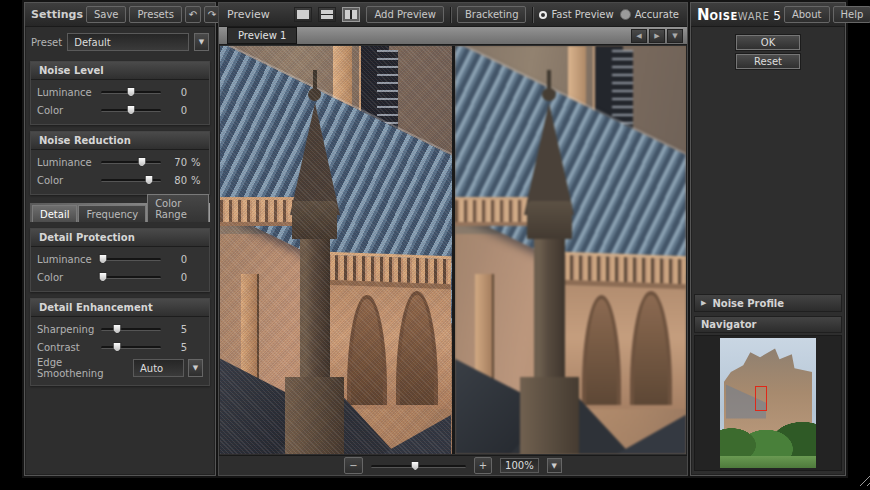 The image size is (870, 490). What do you see at coordinates (67, 92) in the screenshot?
I see `slider-label: Luminance` at bounding box center [67, 92].